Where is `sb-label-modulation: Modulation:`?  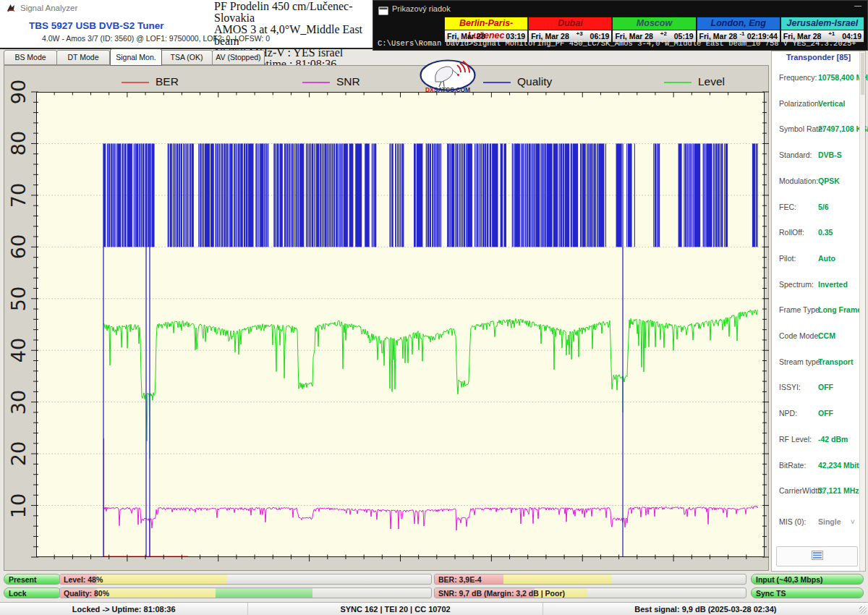
sb-label-modulation: Modulation: is located at coordinates (799, 181).